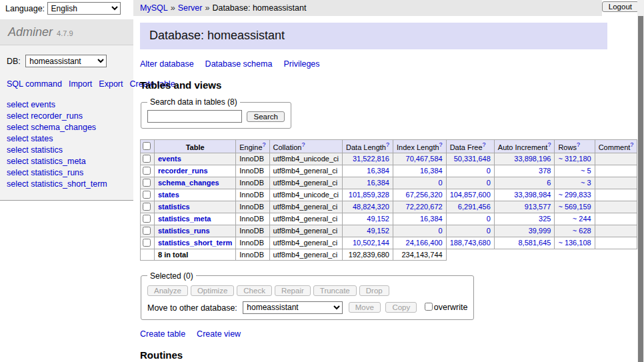  Describe the element at coordinates (265, 117) in the screenshot. I see `search-button: Search` at that location.